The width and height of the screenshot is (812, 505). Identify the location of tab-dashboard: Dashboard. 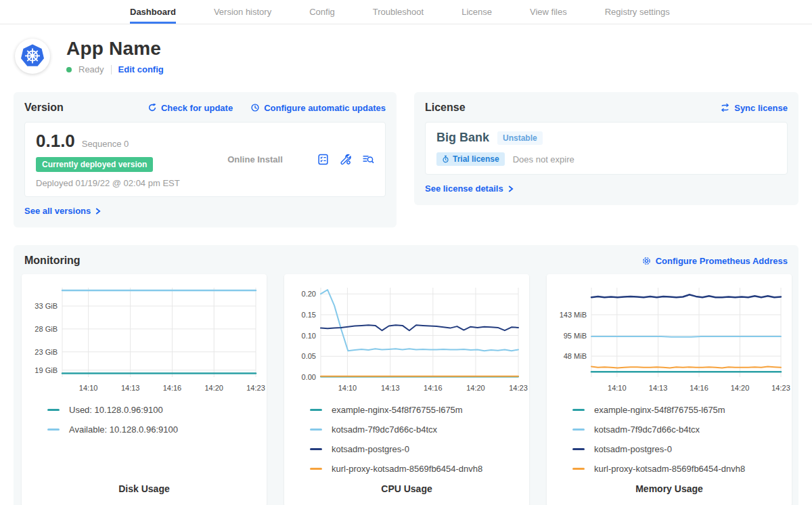
(153, 12).